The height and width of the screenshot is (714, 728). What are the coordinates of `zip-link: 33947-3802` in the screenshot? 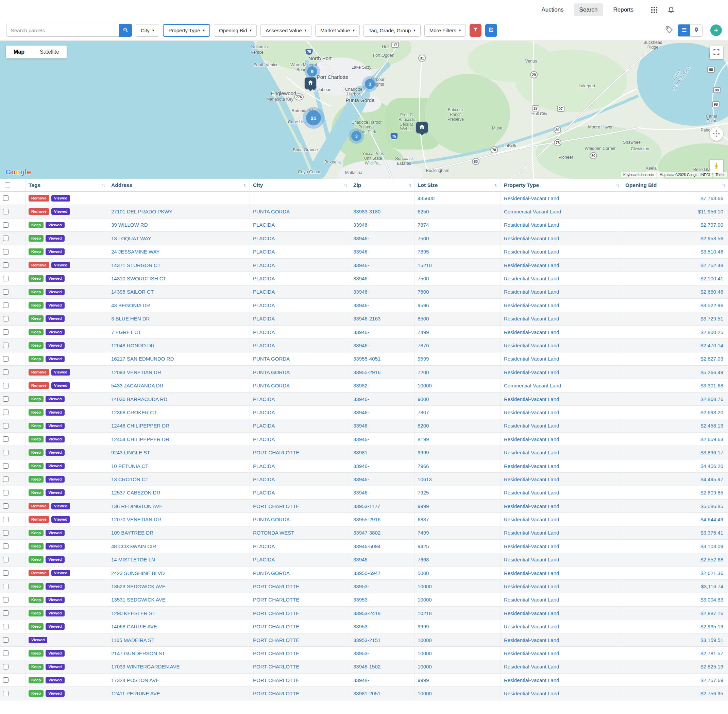 It's located at (367, 532).